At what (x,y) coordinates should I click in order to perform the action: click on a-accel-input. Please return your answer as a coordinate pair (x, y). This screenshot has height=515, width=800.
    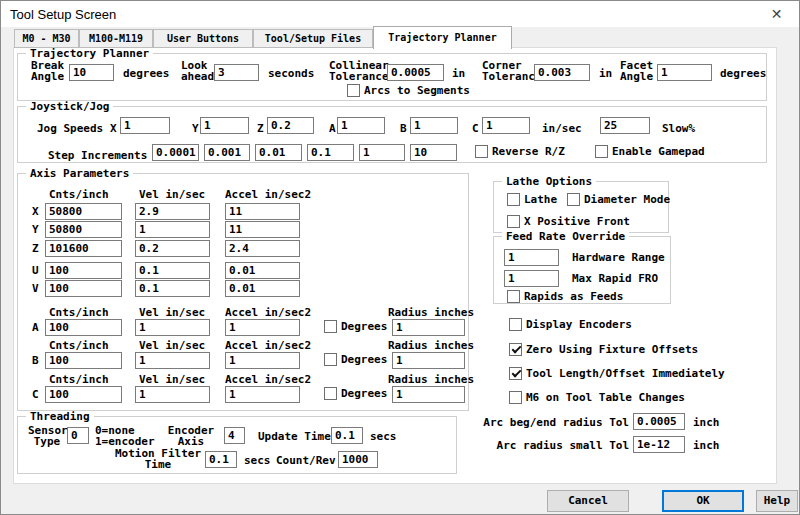
    Looking at the image, I should click on (262, 328).